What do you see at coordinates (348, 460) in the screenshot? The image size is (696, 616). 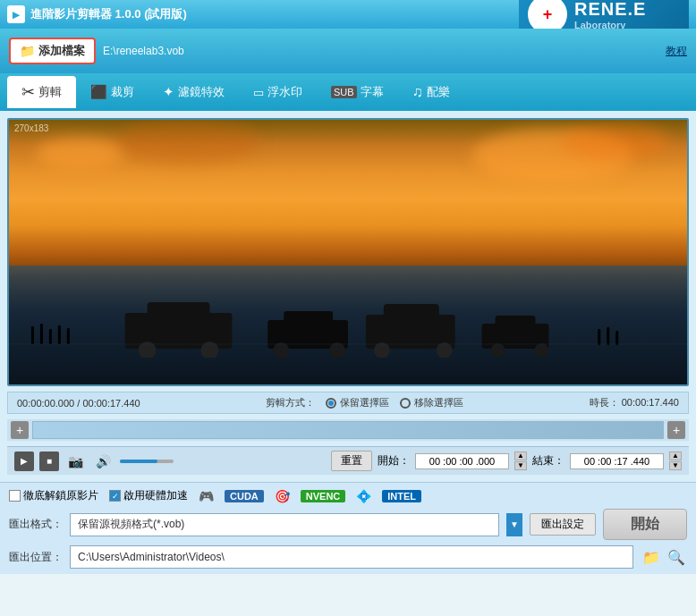 I see `controls-row: ▶ ■ 📷 🔊 重置 開始： ▲ ▼ 結束： ▲ ▼` at bounding box center [348, 460].